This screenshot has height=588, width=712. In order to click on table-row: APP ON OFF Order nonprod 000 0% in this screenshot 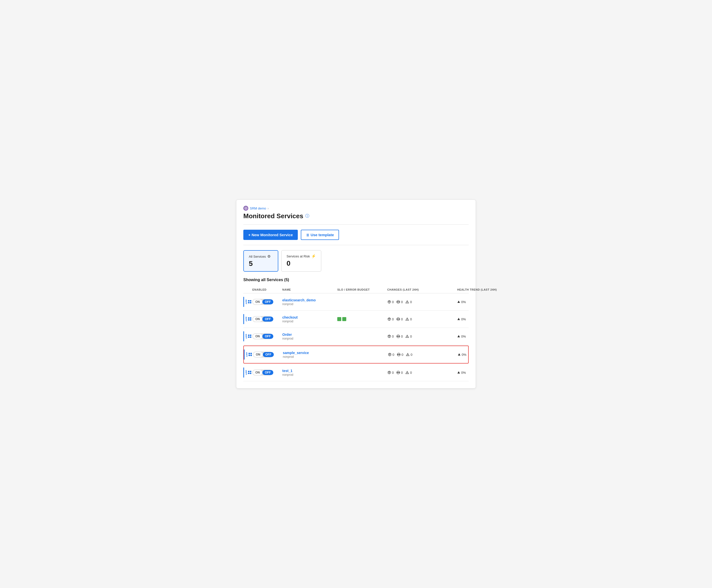, I will do `click(356, 337)`.